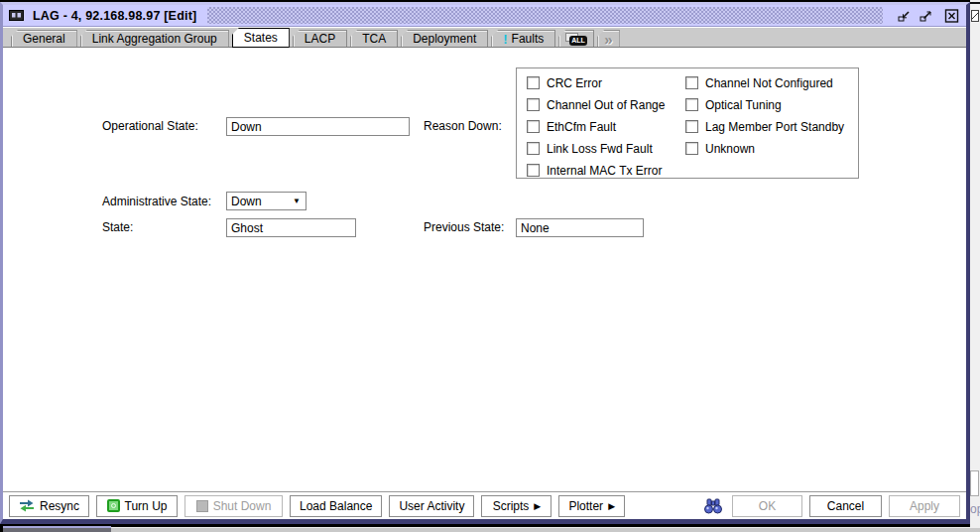 This screenshot has height=532, width=980. Describe the element at coordinates (431, 506) in the screenshot. I see `user-activity-button: User Activity` at that location.